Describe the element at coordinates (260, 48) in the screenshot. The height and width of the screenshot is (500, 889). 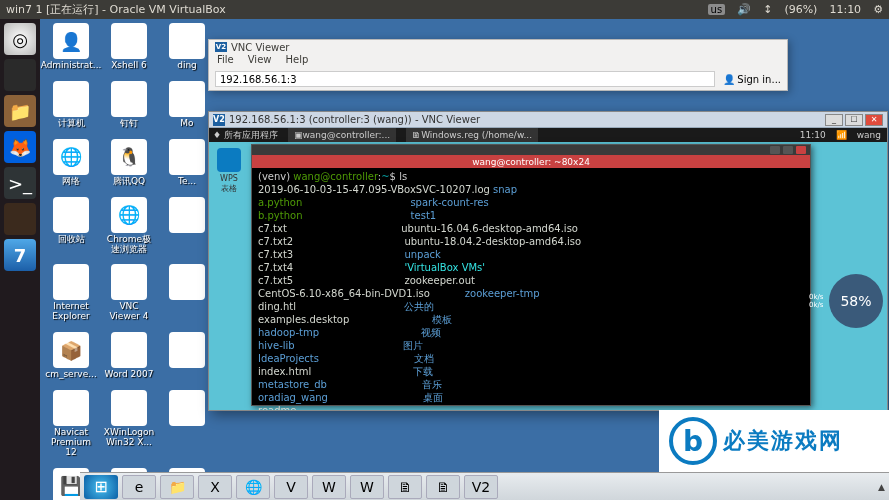
I see `vnc-addr-title: VNC Viewer` at that location.